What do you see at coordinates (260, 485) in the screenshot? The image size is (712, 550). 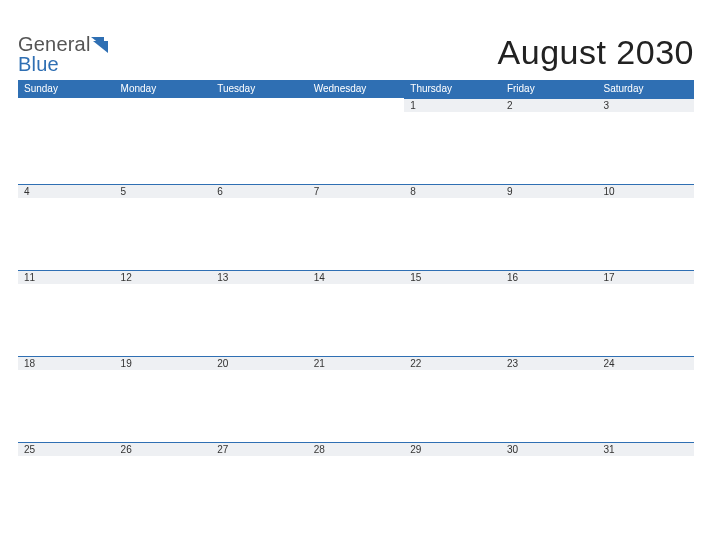 I see `day-cell: 27` at bounding box center [260, 485].